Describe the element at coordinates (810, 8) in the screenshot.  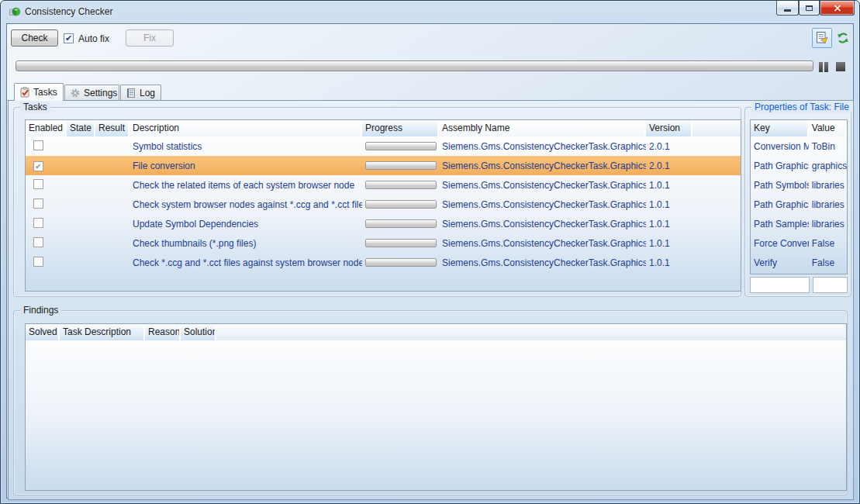
I see `maximize-button` at that location.